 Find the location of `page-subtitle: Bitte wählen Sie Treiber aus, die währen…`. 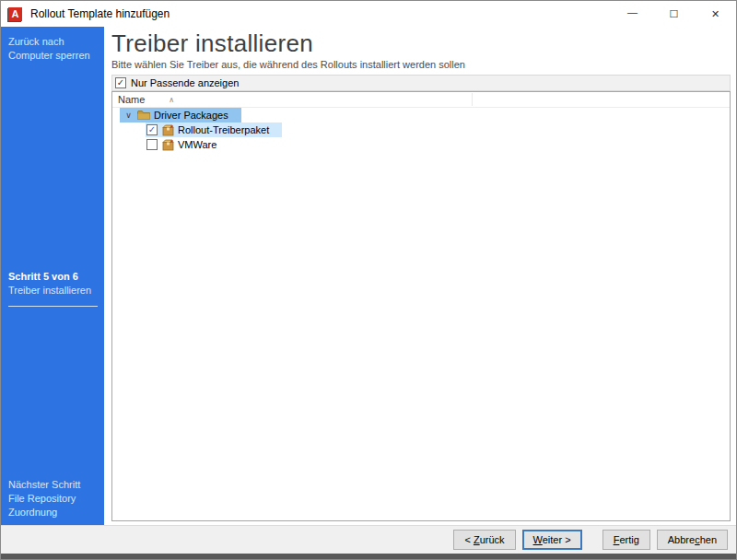

page-subtitle: Bitte wählen Sie Treiber aus, die währen… is located at coordinates (421, 64).